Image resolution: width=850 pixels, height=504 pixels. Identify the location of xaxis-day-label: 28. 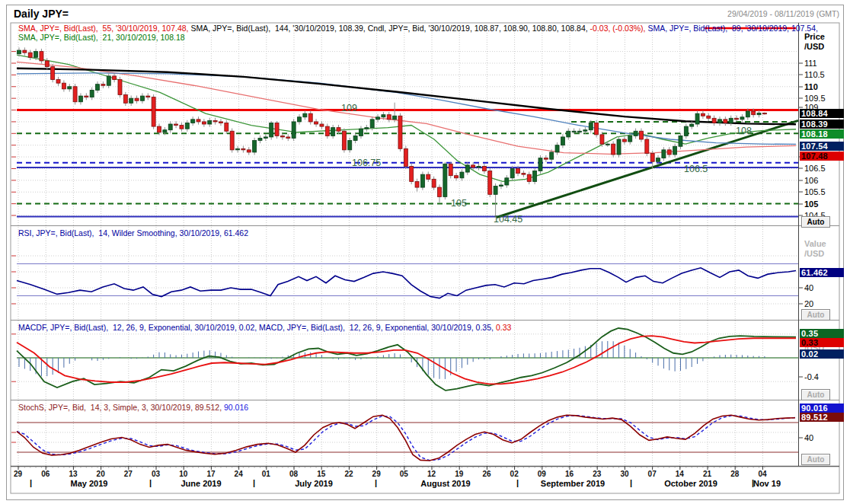
(734, 474).